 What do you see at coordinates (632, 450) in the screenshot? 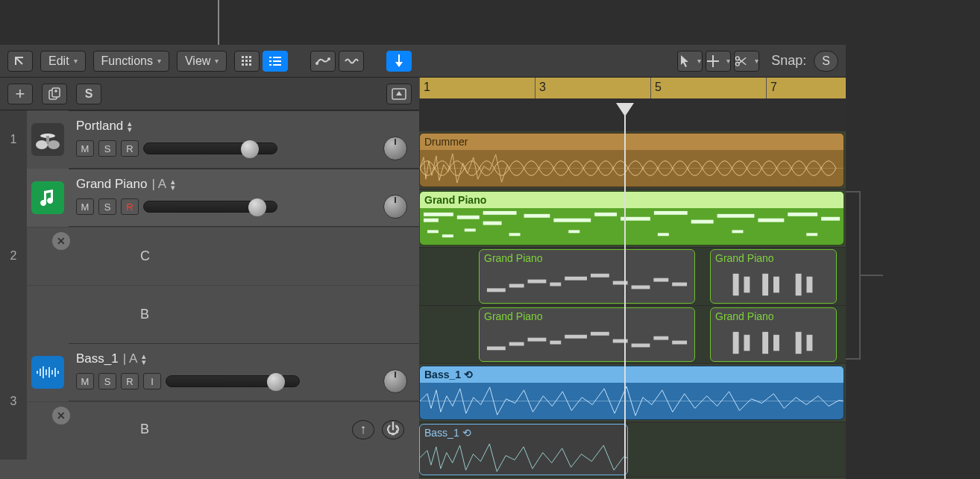
I see `arrange-lane-bass-b: Bass_1 ⟲` at bounding box center [632, 450].